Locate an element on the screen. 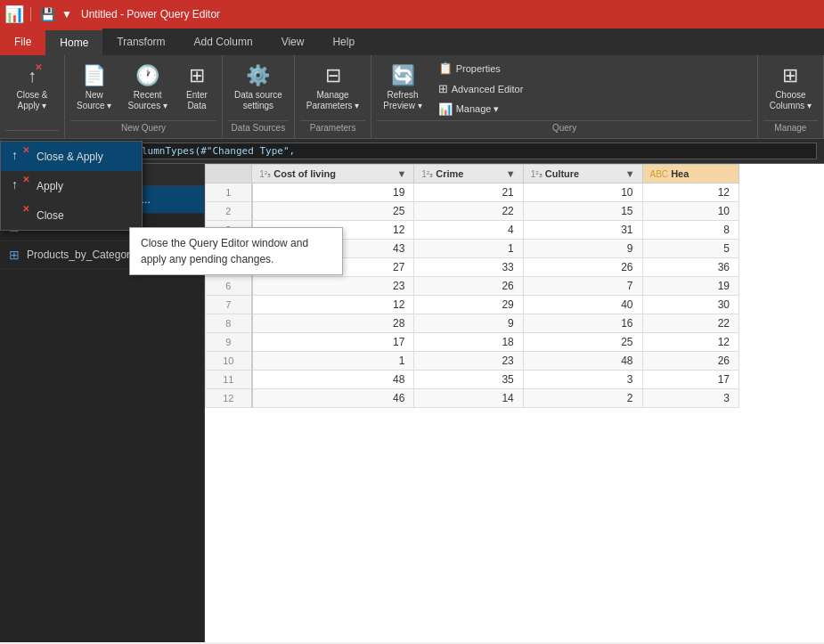  col-header-crime: 1²₃ Crime ▼ is located at coordinates (469, 175).